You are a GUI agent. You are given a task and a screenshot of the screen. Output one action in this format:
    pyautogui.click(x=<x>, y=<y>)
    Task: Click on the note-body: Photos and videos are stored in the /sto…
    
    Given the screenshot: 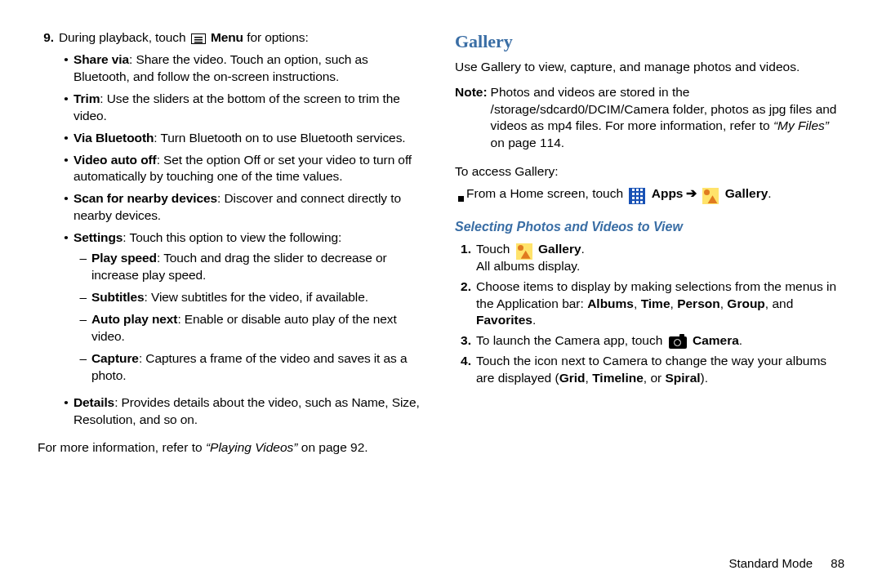 What is the action you would take?
    pyautogui.click(x=668, y=118)
    